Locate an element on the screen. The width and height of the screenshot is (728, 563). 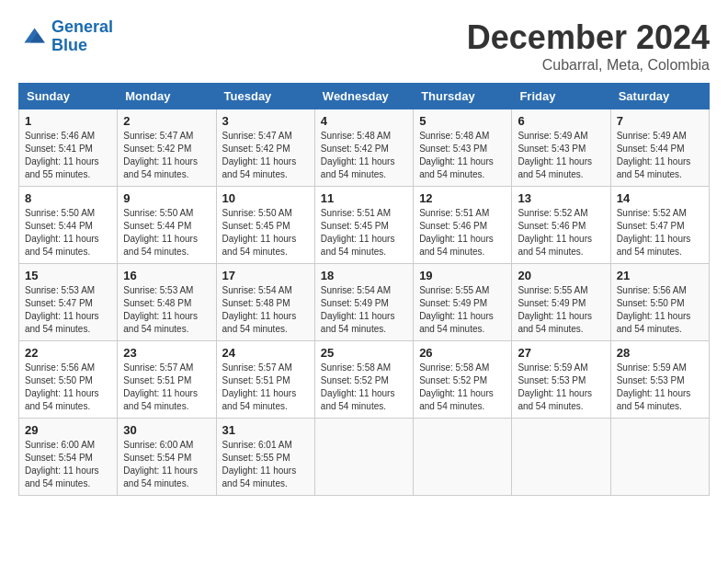
calendar-cell: 27Sunrise: 5:59 AMSunset: 5:53 PMDayligh… is located at coordinates (561, 380).